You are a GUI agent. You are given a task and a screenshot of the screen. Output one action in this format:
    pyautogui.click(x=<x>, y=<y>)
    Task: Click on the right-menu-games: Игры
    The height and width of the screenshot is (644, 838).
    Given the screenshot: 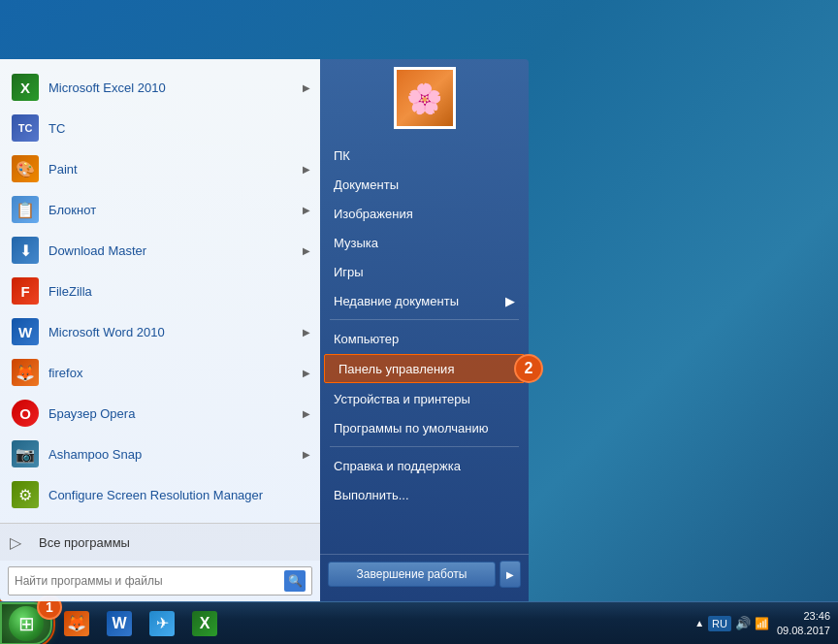 What is the action you would take?
    pyautogui.click(x=425, y=272)
    